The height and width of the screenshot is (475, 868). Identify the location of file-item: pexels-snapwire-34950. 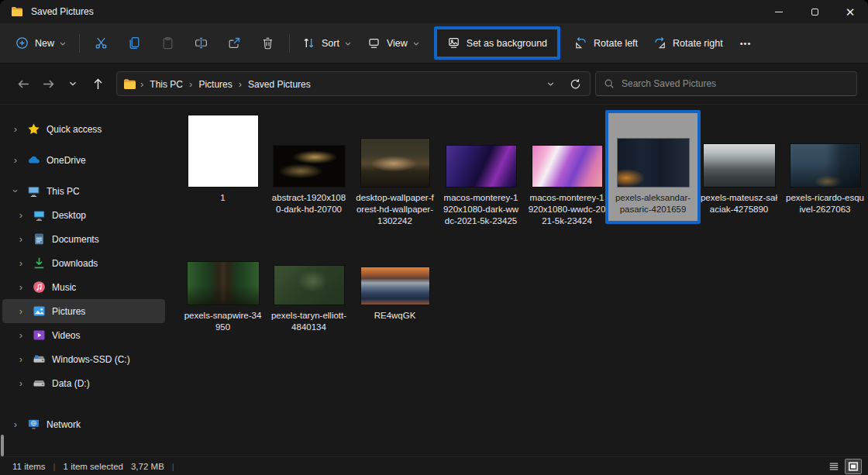
(223, 284).